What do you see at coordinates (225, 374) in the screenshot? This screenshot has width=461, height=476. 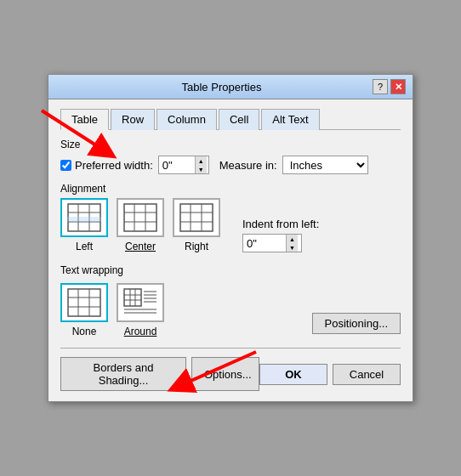 I see `options-button: Options...` at bounding box center [225, 374].